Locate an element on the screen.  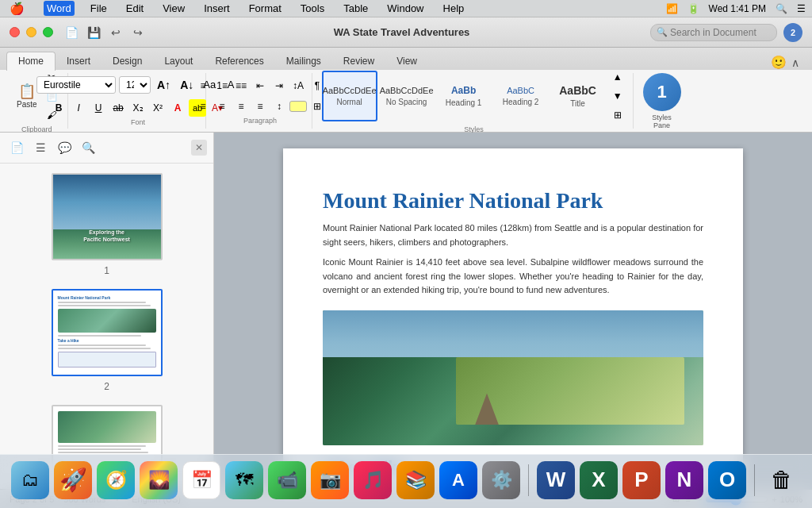
styles-scroll-up: ▲ is located at coordinates (618, 77).